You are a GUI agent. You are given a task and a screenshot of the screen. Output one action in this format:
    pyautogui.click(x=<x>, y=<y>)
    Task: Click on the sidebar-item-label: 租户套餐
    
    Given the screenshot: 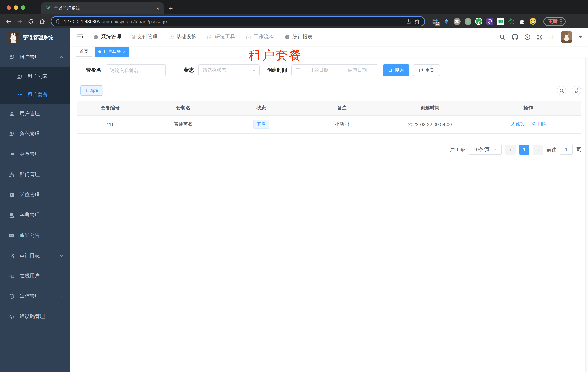 What is the action you would take?
    pyautogui.click(x=38, y=95)
    